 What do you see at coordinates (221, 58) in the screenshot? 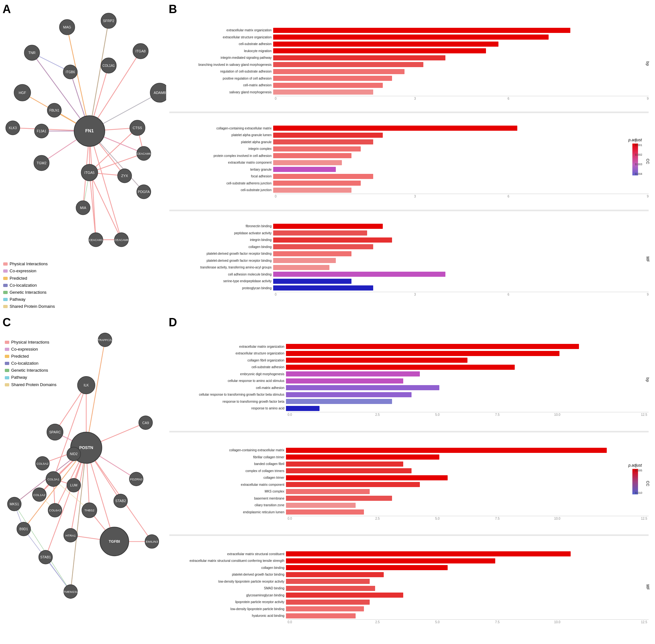
I see `bar-label: integrin-mediated signaling pathway` at bounding box center [221, 58].